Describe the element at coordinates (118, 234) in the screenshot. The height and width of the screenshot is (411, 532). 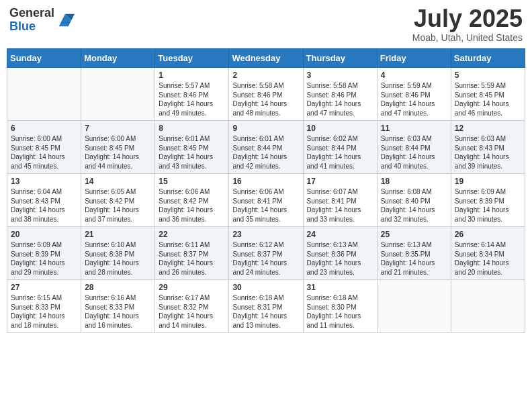
I see `day-number: 21` at that location.